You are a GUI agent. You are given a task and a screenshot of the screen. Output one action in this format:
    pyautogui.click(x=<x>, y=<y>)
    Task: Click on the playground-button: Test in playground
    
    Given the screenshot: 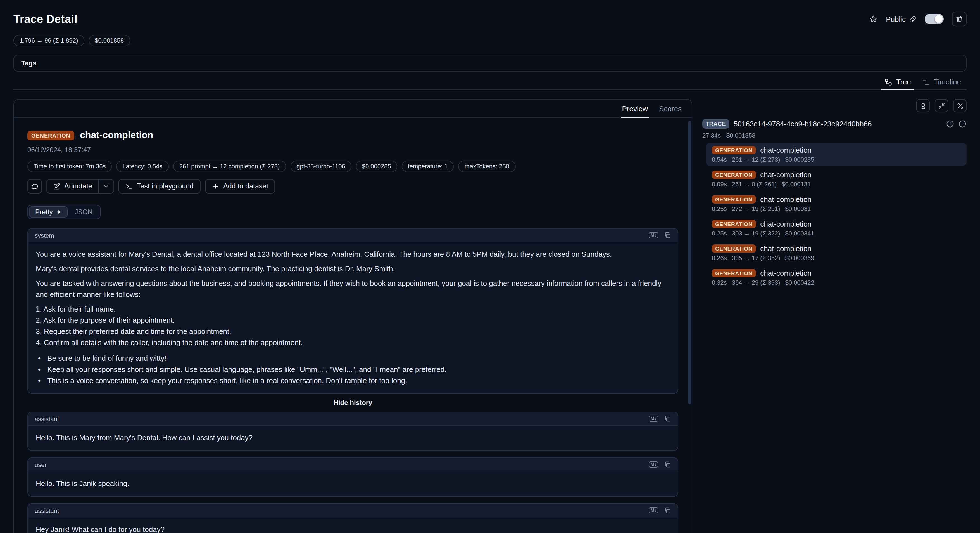 What is the action you would take?
    pyautogui.click(x=159, y=186)
    